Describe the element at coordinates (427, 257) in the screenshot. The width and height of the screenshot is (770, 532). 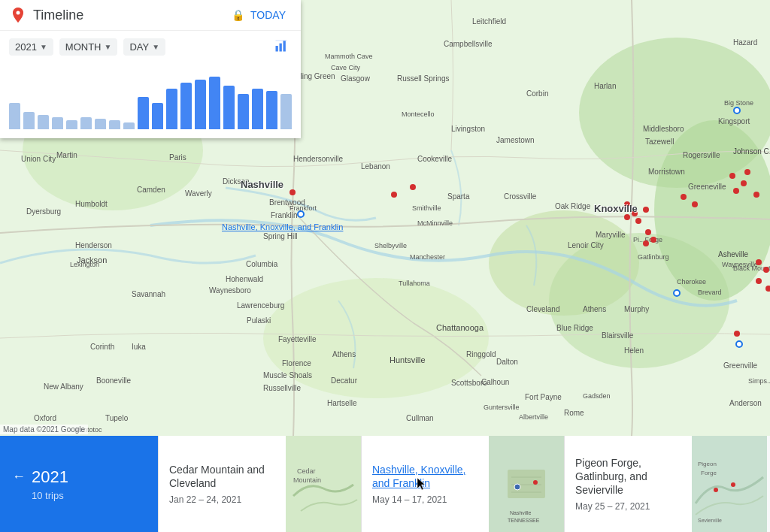
I see `svg-text: Manchester` at that location.